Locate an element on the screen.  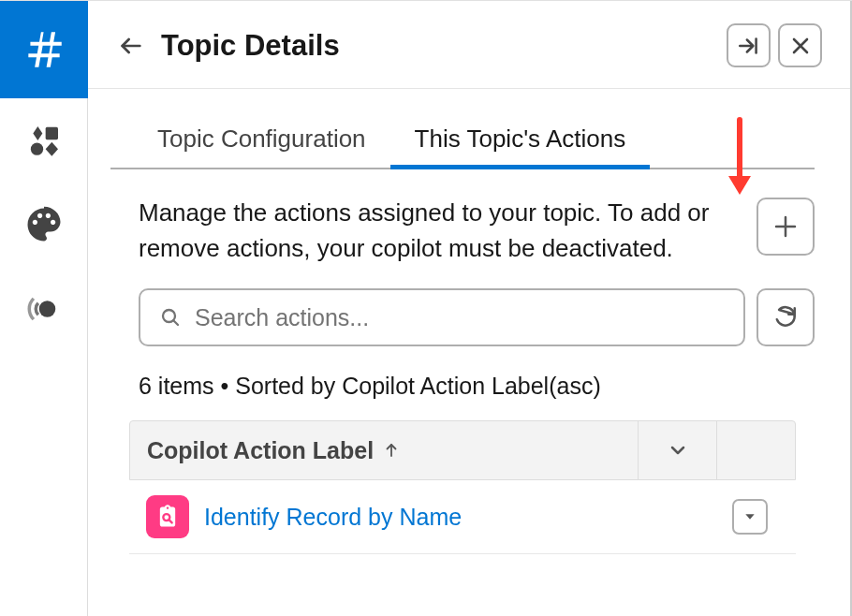
dock-right-icon is located at coordinates (749, 46).